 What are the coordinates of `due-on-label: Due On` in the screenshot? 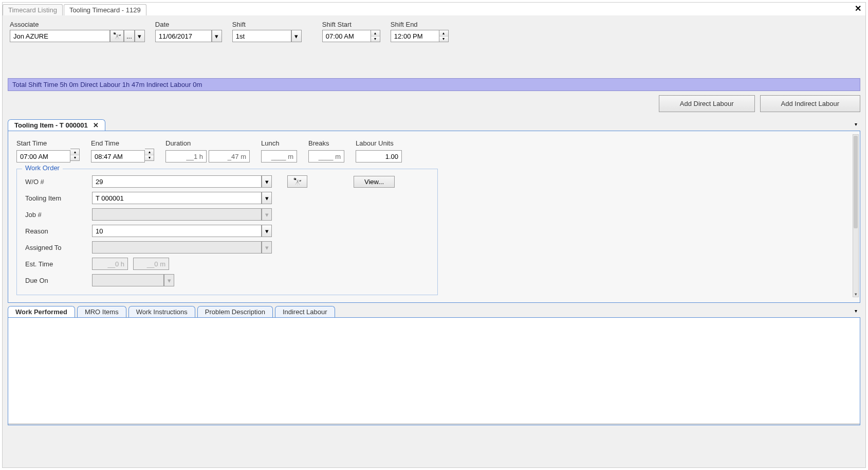 It's located at (56, 281).